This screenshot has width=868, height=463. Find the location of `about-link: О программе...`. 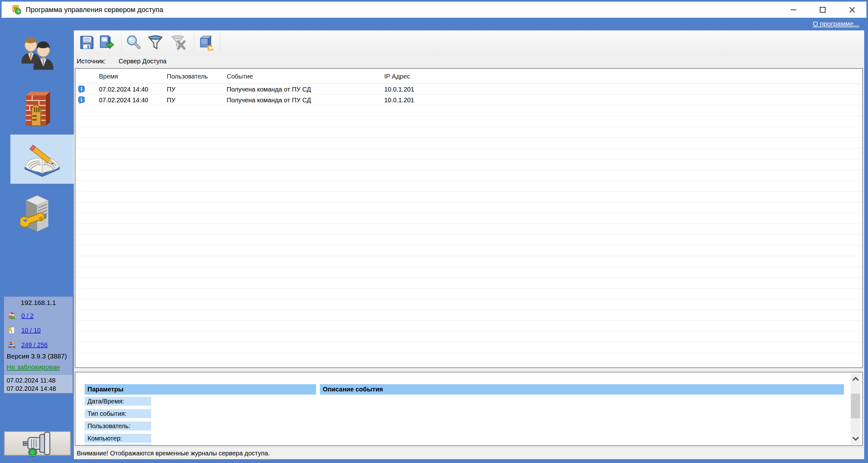

about-link: О программе... is located at coordinates (836, 24).